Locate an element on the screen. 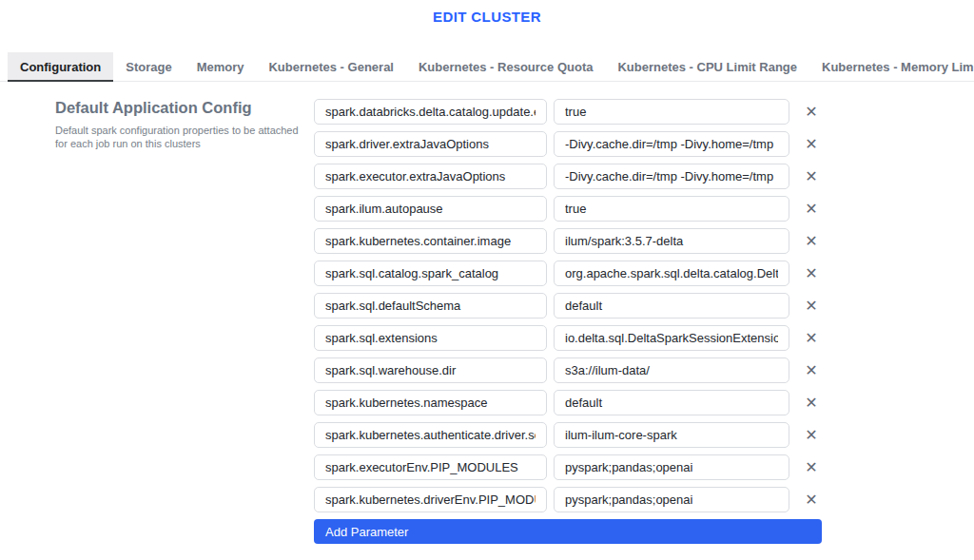 This screenshot has height=560, width=974. tab-label: Kubernetes - CPU Limit Range is located at coordinates (708, 67).